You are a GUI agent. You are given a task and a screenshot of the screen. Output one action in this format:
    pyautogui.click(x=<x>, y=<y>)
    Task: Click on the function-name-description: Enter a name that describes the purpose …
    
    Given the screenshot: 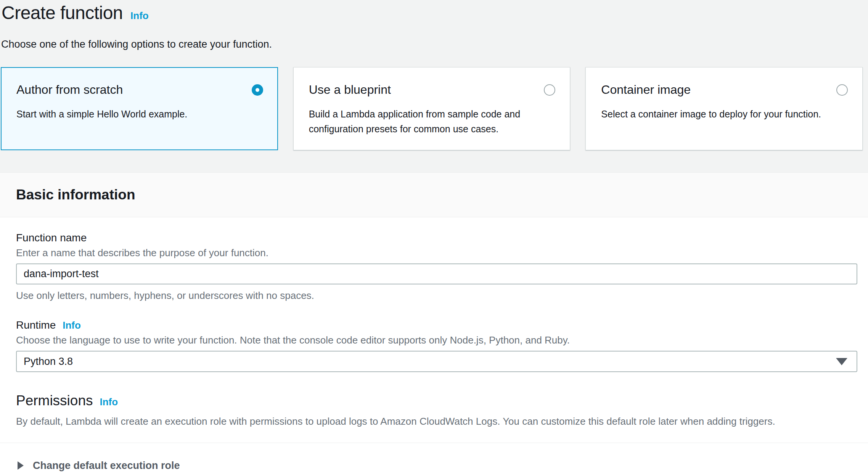 What is the action you would take?
    pyautogui.click(x=437, y=253)
    